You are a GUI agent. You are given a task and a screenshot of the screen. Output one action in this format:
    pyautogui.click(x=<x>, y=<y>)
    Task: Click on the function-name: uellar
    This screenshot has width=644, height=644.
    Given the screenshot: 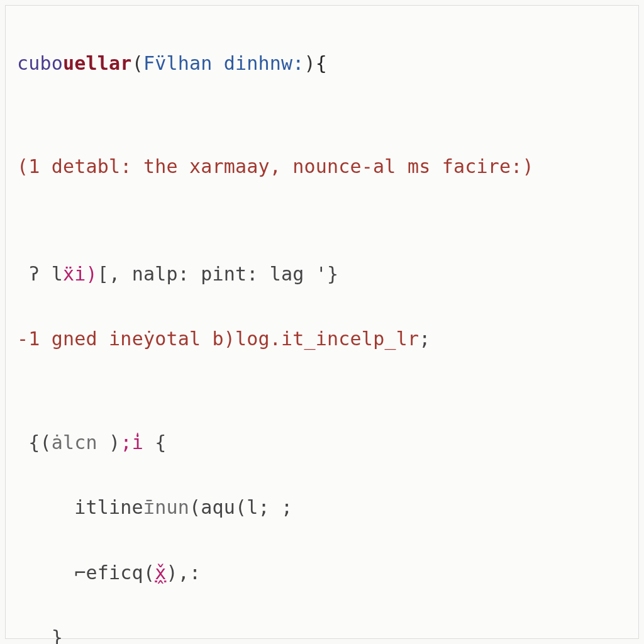 What is the action you would take?
    pyautogui.click(x=97, y=63)
    